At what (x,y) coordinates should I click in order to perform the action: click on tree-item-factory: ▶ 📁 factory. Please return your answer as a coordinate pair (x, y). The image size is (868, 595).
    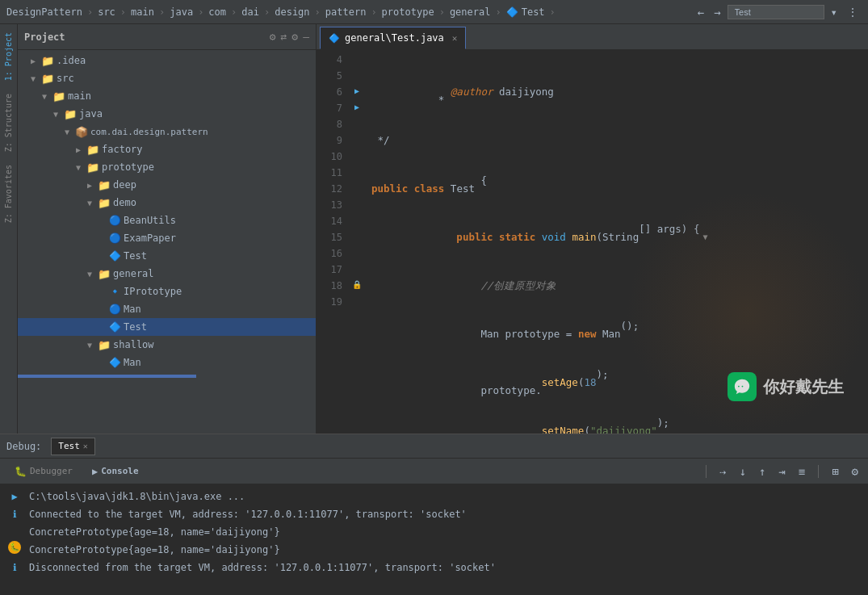
    Looking at the image, I should click on (166, 149).